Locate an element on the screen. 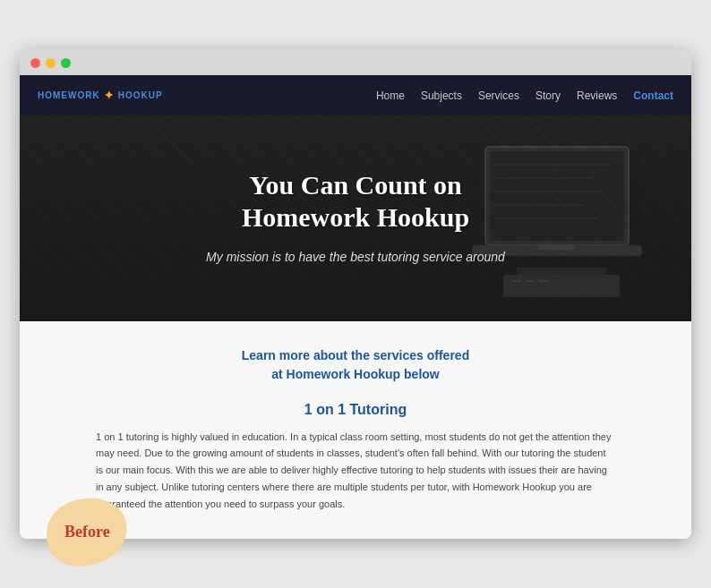  before-label: Before is located at coordinates (88, 532).